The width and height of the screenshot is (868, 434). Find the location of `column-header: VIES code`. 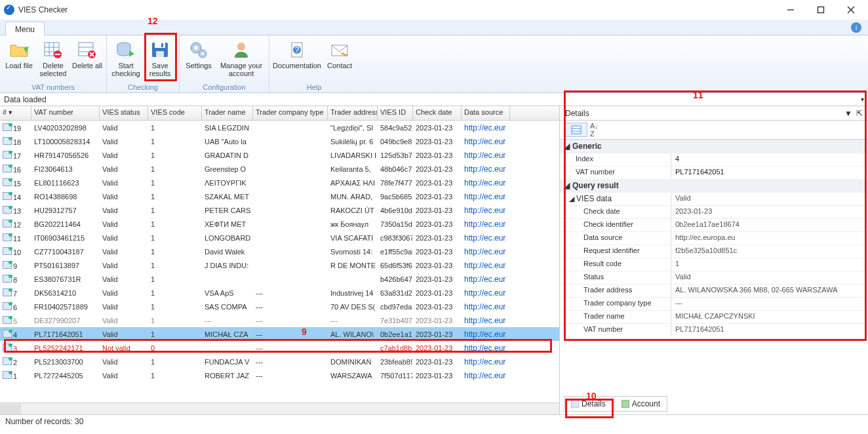

column-header: VIES code is located at coordinates (175, 113).